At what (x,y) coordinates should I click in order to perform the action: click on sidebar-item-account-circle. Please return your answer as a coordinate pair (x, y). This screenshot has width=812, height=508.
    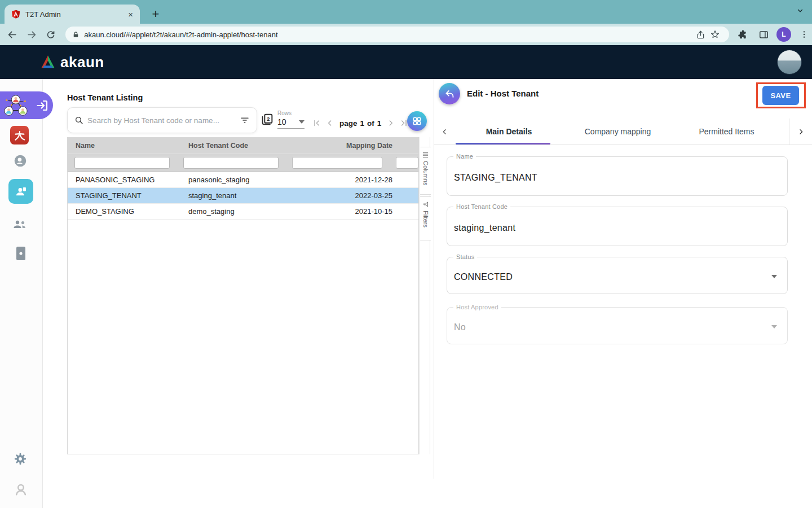
    Looking at the image, I should click on (20, 161).